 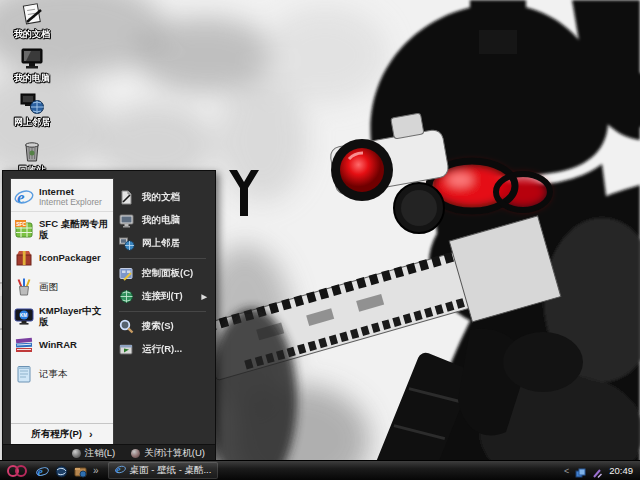 I want to click on menu-item-label: 我的文档, so click(x=161, y=198).